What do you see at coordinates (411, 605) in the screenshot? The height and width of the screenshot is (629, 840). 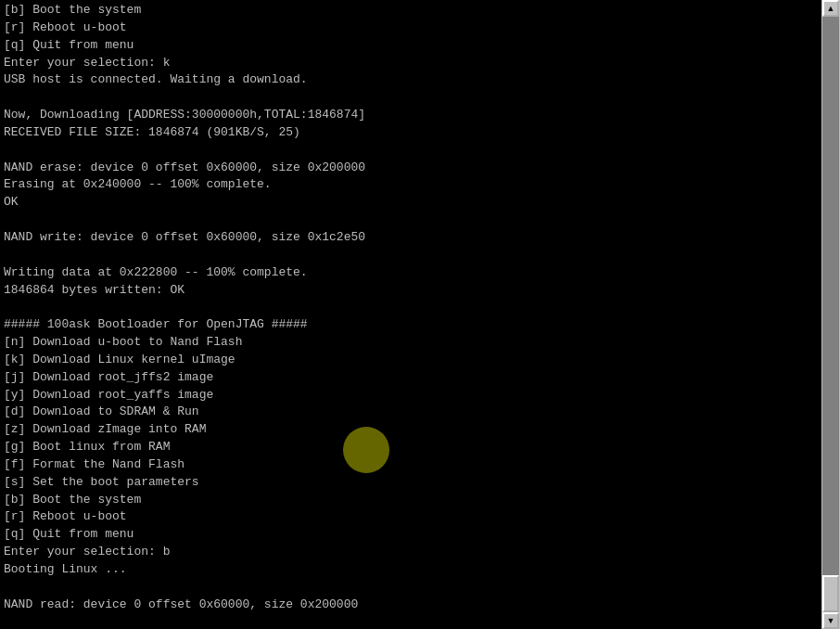 I see `terminal-line: NAND read: device 0 offset 0x60000, size…` at bounding box center [411, 605].